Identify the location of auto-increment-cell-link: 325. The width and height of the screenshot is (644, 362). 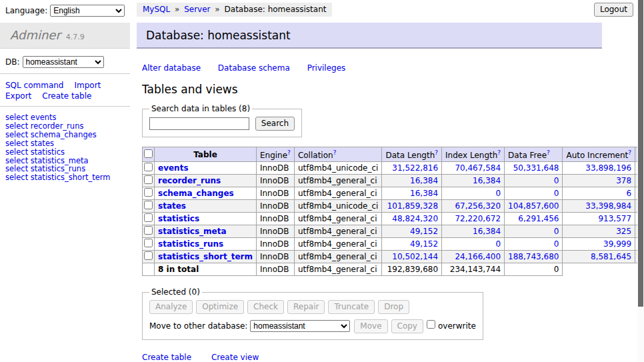
(624, 231).